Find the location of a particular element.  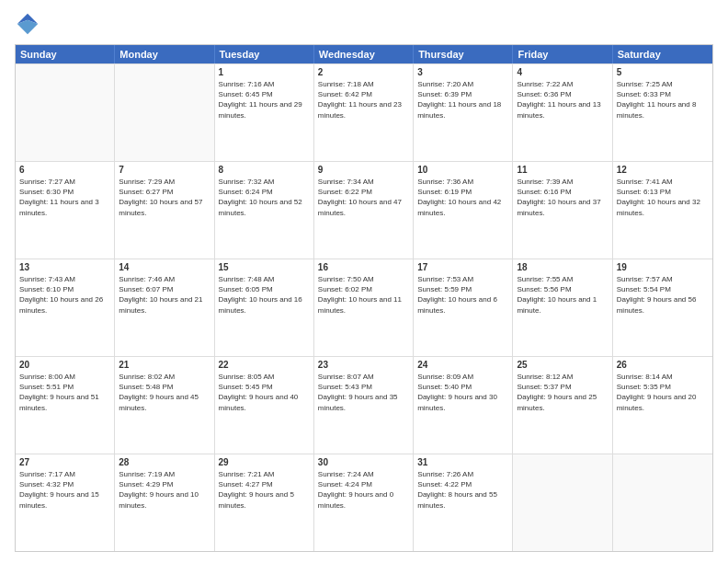

day-number: 10 is located at coordinates (463, 169).